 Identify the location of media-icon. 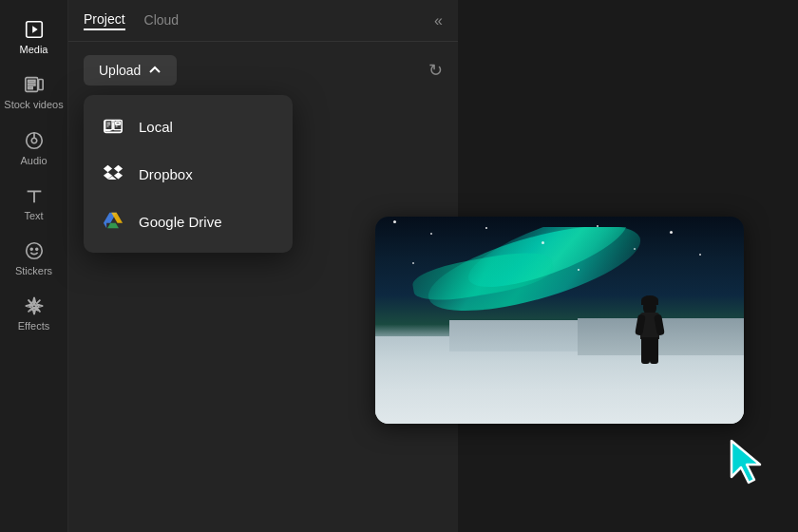
(34, 29).